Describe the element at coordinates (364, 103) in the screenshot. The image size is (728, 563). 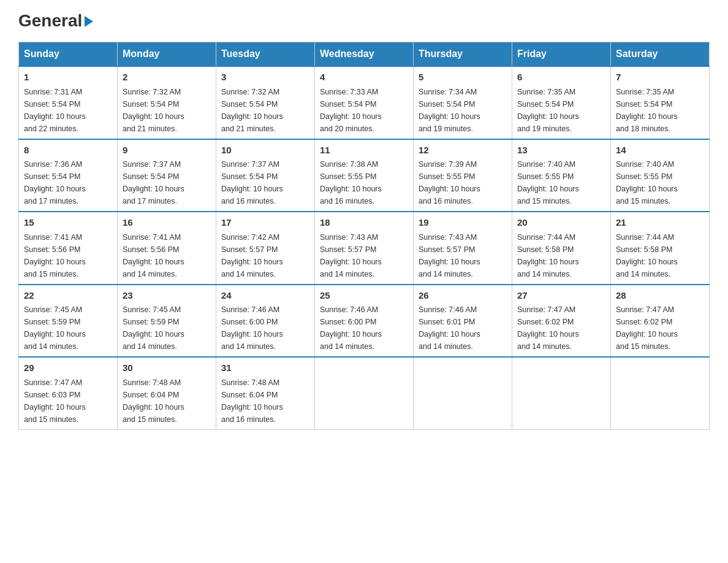
I see `calendar-week-row: 1 Sunrise: 7:31 AMSunset: 5:54 PMDayligh…` at that location.